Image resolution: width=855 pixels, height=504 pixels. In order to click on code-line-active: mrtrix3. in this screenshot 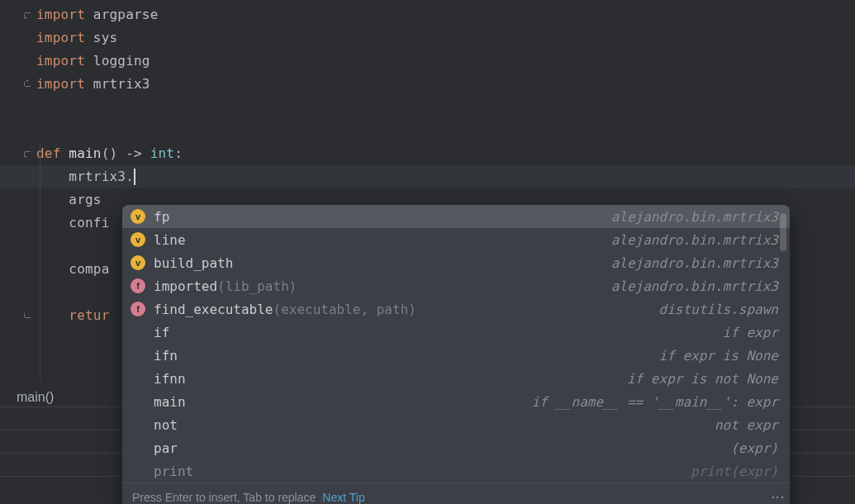, I will do `click(428, 177)`.